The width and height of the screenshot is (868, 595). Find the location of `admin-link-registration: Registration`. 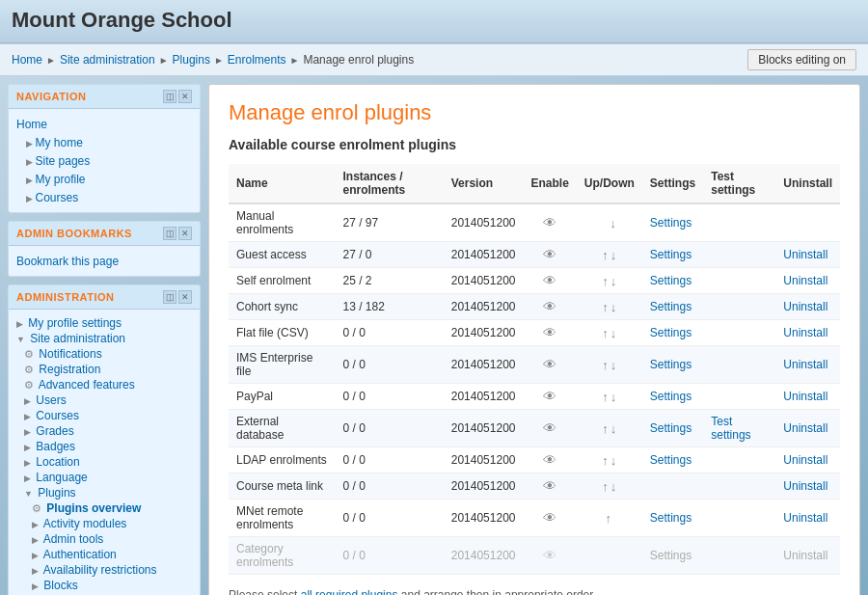

admin-link-registration: Registration is located at coordinates (69, 369).